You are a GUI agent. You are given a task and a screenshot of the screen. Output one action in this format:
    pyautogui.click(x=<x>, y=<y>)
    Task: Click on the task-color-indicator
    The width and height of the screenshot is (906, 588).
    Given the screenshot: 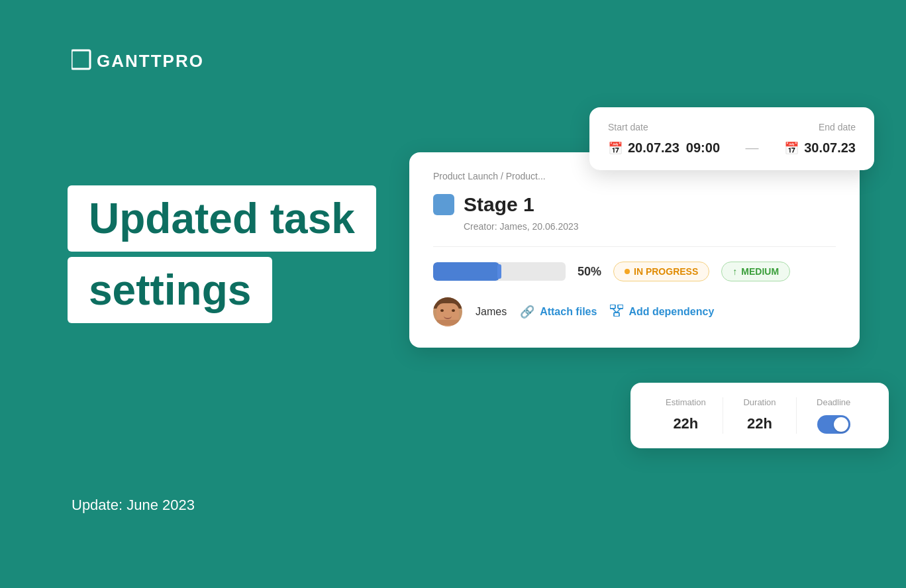 What is the action you would take?
    pyautogui.click(x=444, y=205)
    